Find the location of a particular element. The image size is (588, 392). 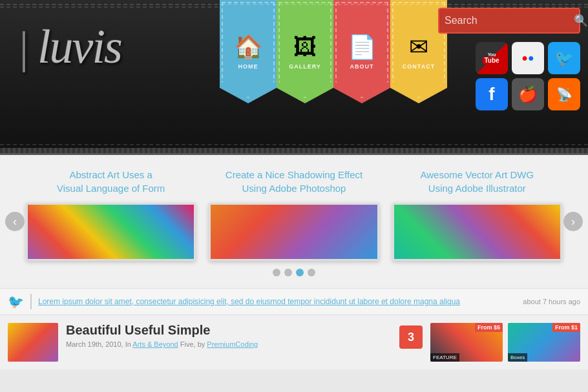

carousel-item-title: Create a Nice Shadowing EffectUsing Adob… is located at coordinates (293, 181).